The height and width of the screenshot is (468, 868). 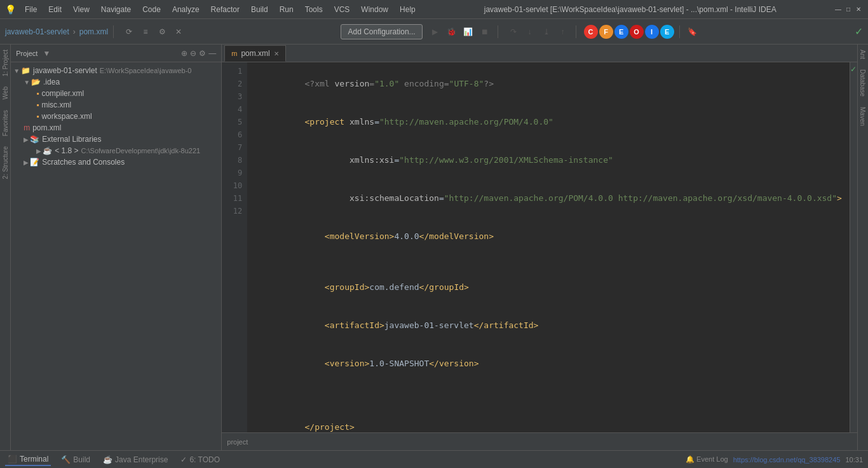 I want to click on line-num-9: 9, so click(x=232, y=173).